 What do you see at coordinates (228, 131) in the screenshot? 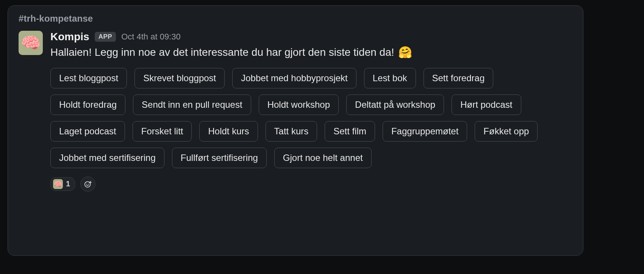
I see `action-button-12: Holdt kurs` at bounding box center [228, 131].